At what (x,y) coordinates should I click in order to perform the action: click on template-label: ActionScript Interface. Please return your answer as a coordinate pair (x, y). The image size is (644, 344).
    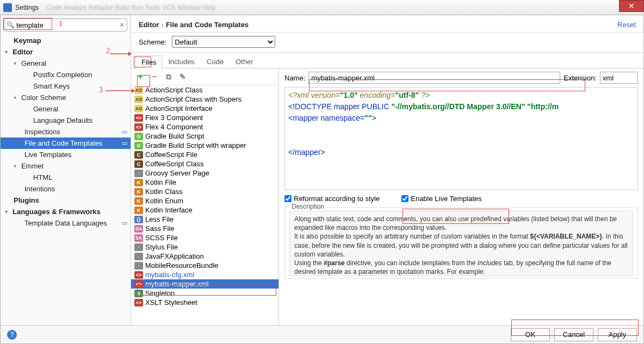
    Looking at the image, I should click on (179, 109).